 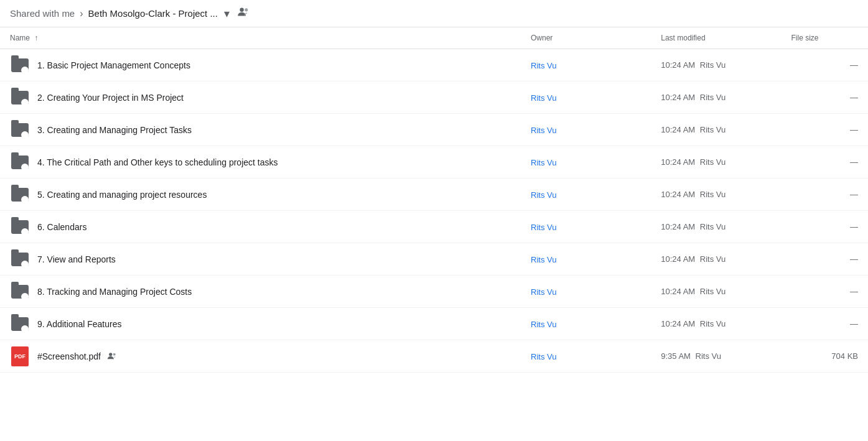 I want to click on breadcrumb-dropdown-icon: ▾, so click(x=226, y=14).